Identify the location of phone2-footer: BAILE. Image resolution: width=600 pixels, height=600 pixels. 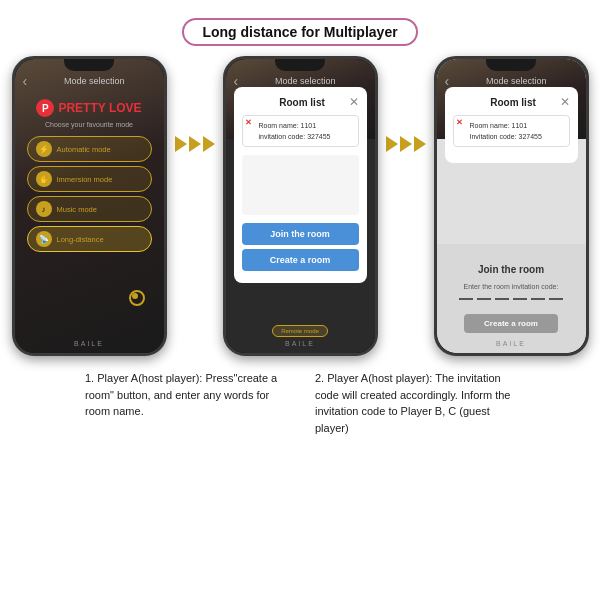
(300, 344).